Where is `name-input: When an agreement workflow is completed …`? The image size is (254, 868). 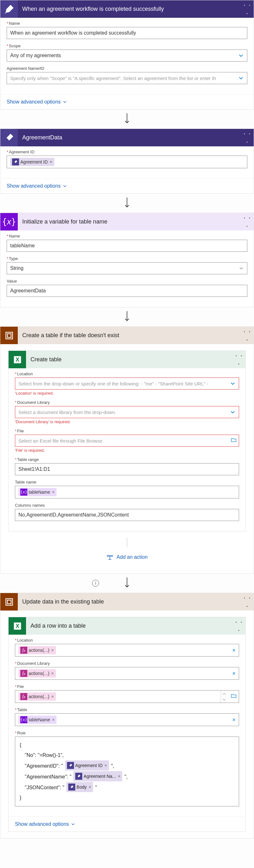
name-input: When an agreement workflow is completed … is located at coordinates (127, 33).